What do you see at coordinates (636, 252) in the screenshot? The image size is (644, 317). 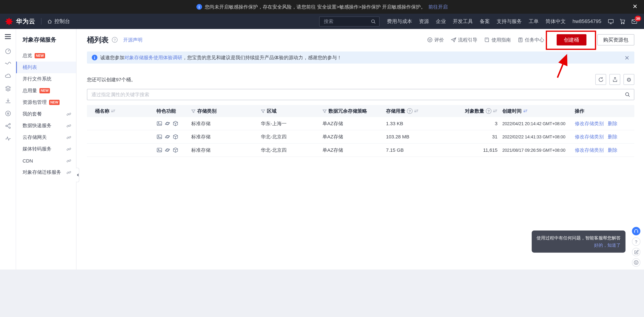 I see `feedback-button` at bounding box center [636, 252].